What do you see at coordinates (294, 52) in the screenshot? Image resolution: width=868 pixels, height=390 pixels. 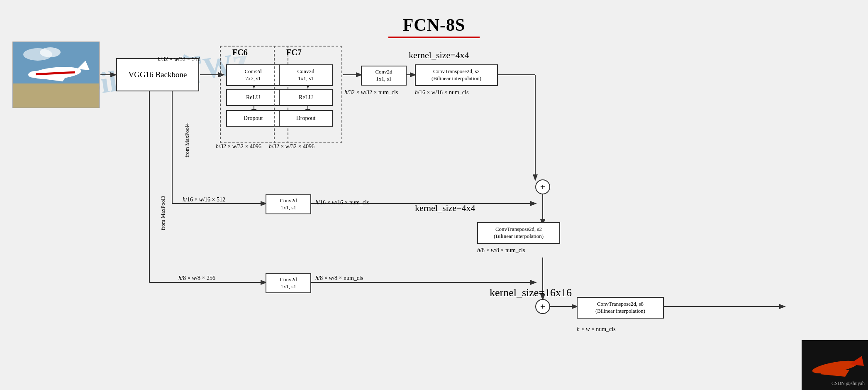 I see `fc7-label: FC7` at bounding box center [294, 52].